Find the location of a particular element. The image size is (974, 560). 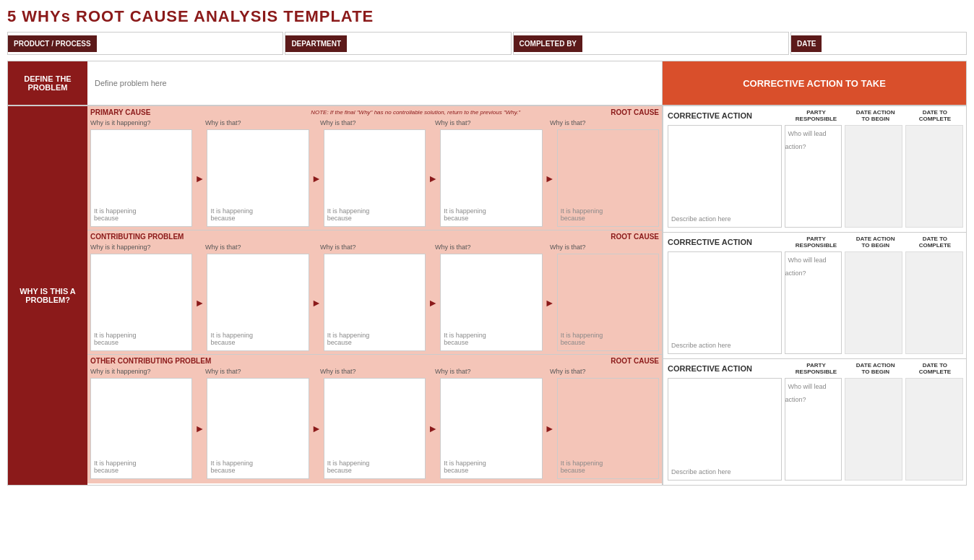

col-o-why4: Why is that? is located at coordinates (490, 371).